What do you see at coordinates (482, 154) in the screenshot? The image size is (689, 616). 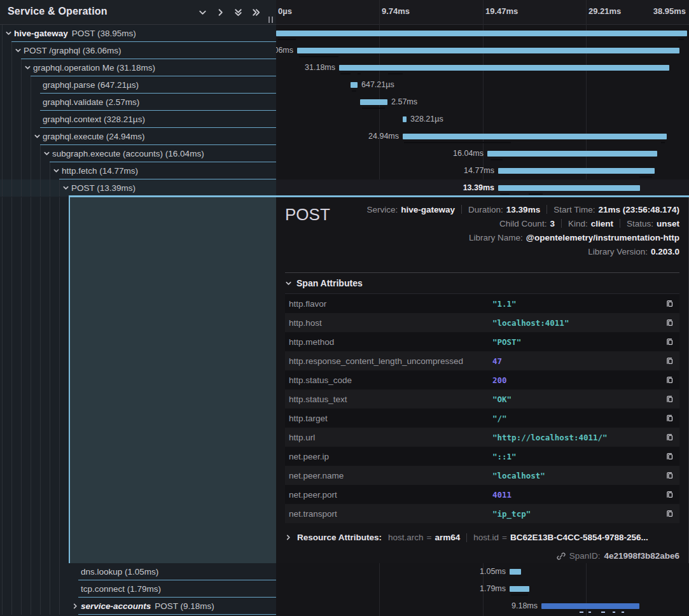 I see `span-bar-row: 16.04ms` at bounding box center [482, 154].